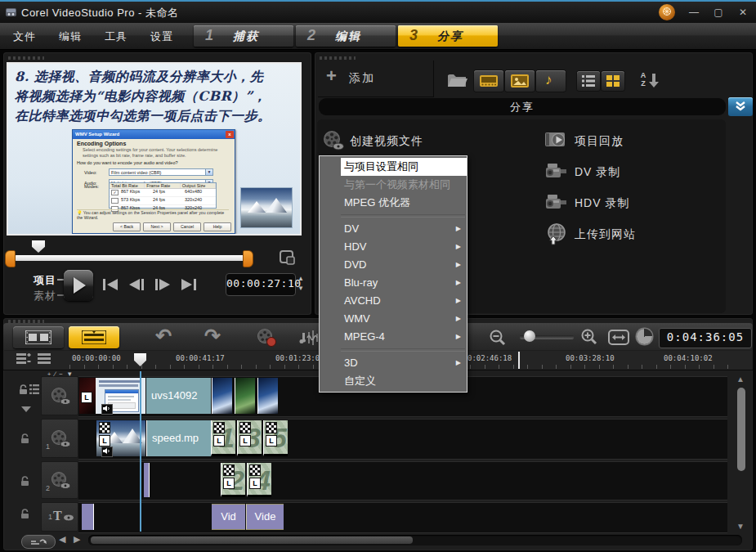  I want to click on filter-audio-button: ♪, so click(551, 81).